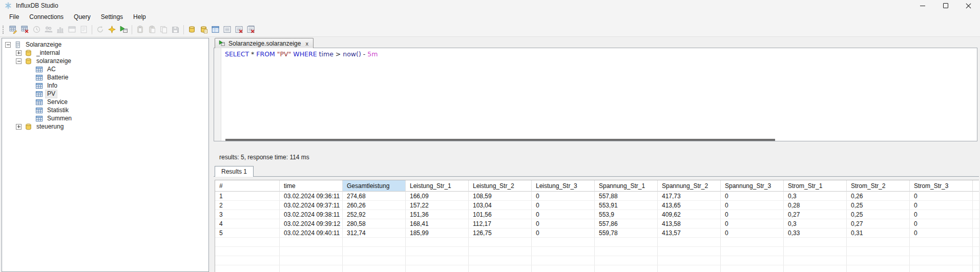  I want to click on grid-header-spannung_str_1: Spannung_Str_1, so click(626, 186).